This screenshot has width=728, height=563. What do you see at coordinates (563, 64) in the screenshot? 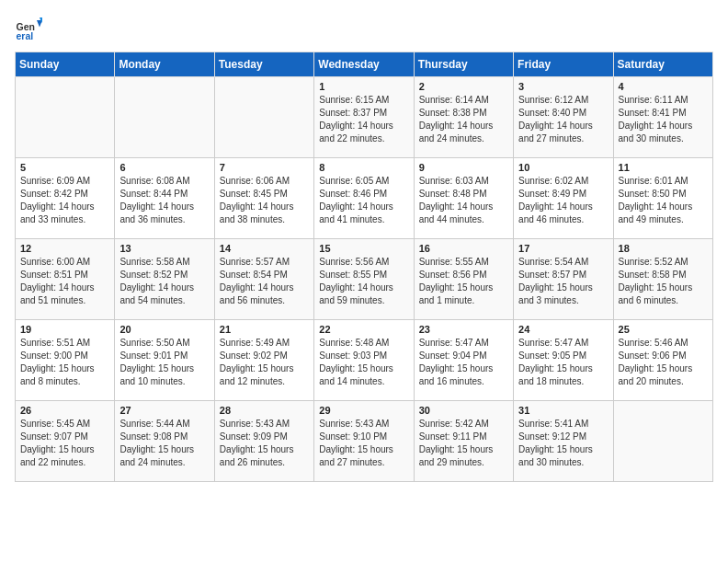
I see `header-friday: Friday` at bounding box center [563, 64].